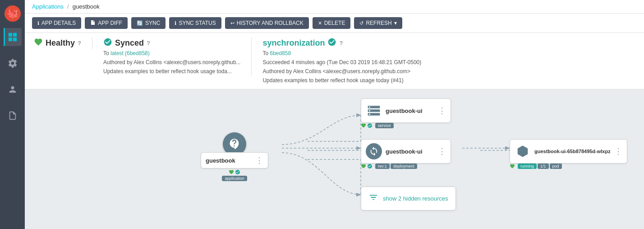 This screenshot has width=644, height=229. I want to click on sync-message: Updates examples to better reflect hook …, so click(172, 71).